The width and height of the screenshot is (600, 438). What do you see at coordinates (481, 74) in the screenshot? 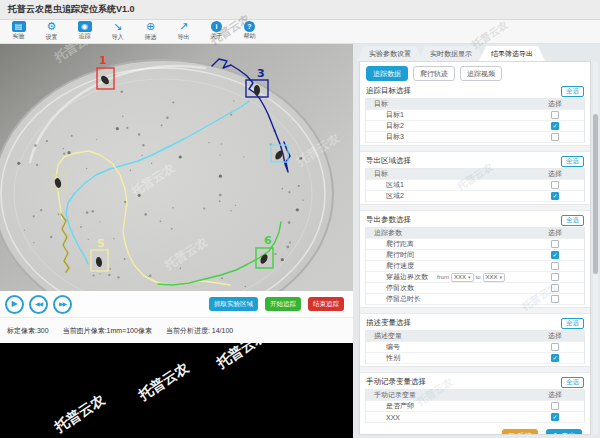
I see `subtab-2: 追踪视频` at bounding box center [481, 74].